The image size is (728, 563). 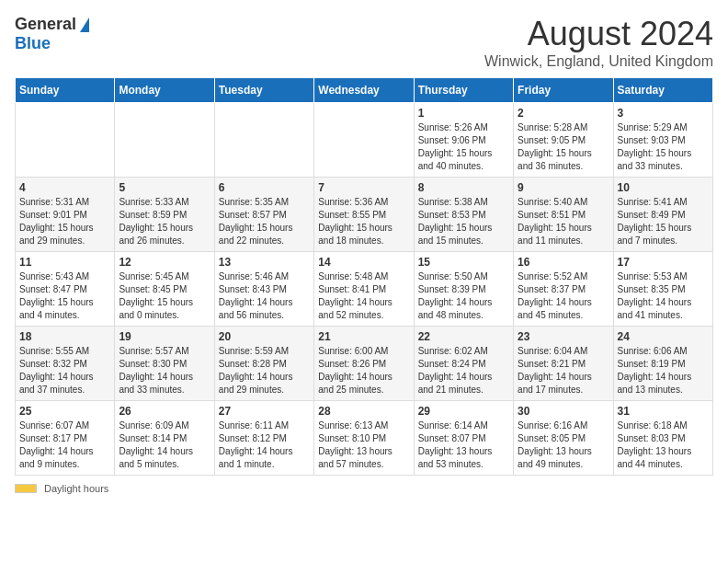 I want to click on logo-general-text: General, so click(x=46, y=24).